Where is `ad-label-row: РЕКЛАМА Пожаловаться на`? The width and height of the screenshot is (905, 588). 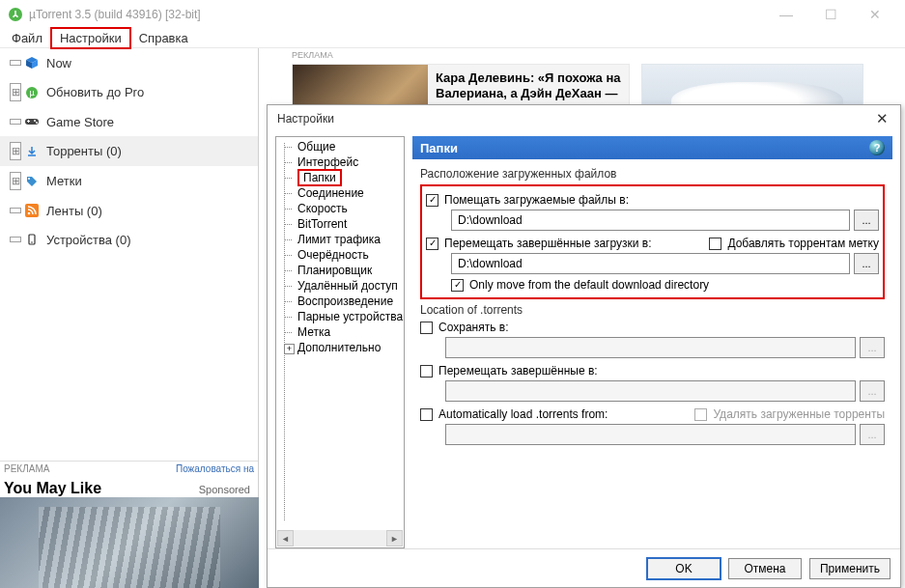
ad-label-row: РЕКЛАМА Пожаловаться на is located at coordinates (129, 468).